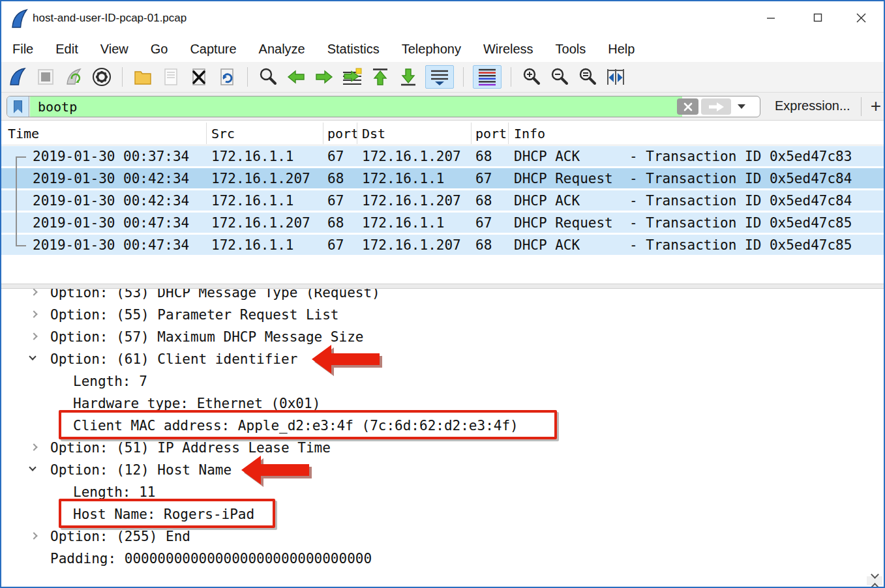 Image resolution: width=885 pixels, height=588 pixels. What do you see at coordinates (433, 315) in the screenshot?
I see `detail-line: Option: (55) Parameter Request List` at bounding box center [433, 315].